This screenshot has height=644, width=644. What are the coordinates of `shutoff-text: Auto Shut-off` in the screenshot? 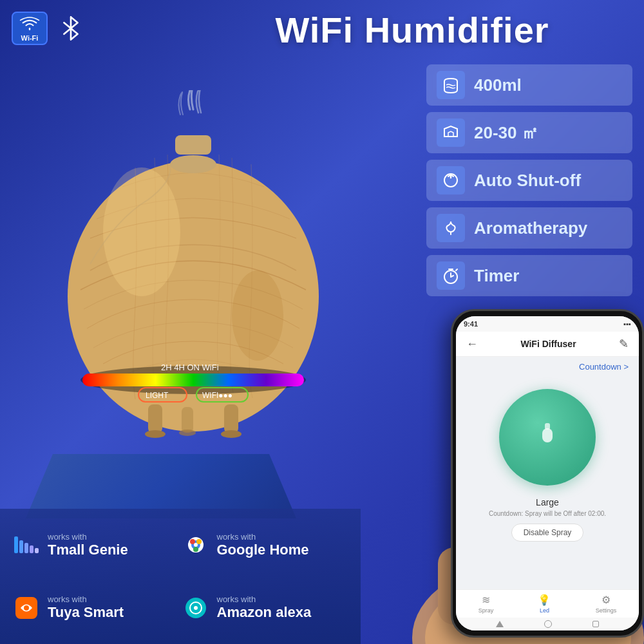 It's located at (527, 180).